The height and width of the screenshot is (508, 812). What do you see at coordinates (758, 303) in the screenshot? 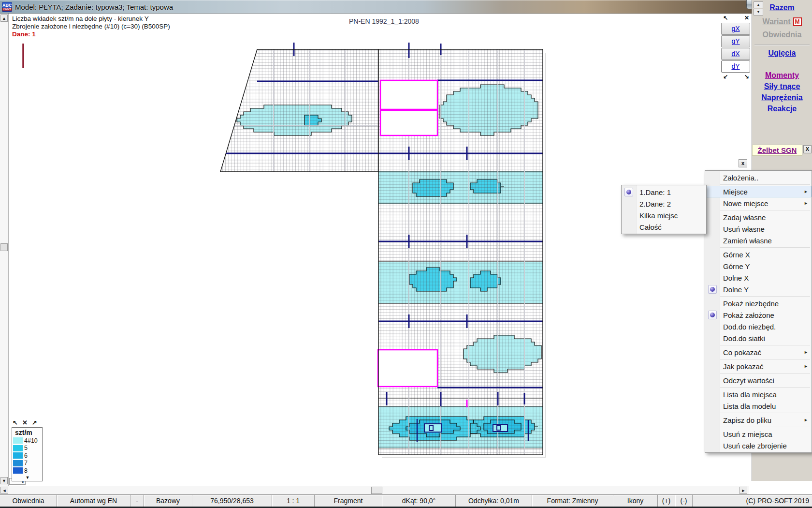
I see `menu-item-poka-niezb-dne: Pokaż niezbędne` at bounding box center [758, 303].